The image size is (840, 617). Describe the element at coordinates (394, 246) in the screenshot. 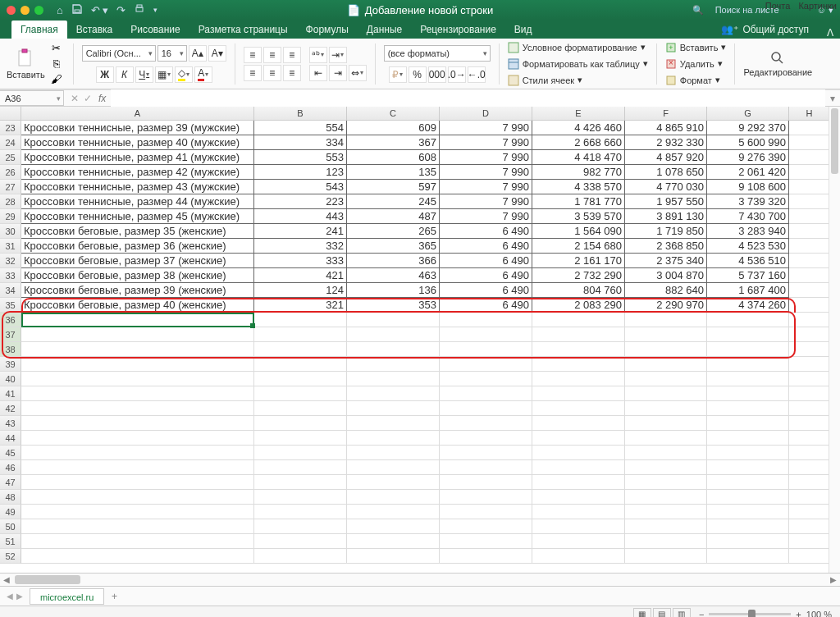

I see `cell: 365` at that location.